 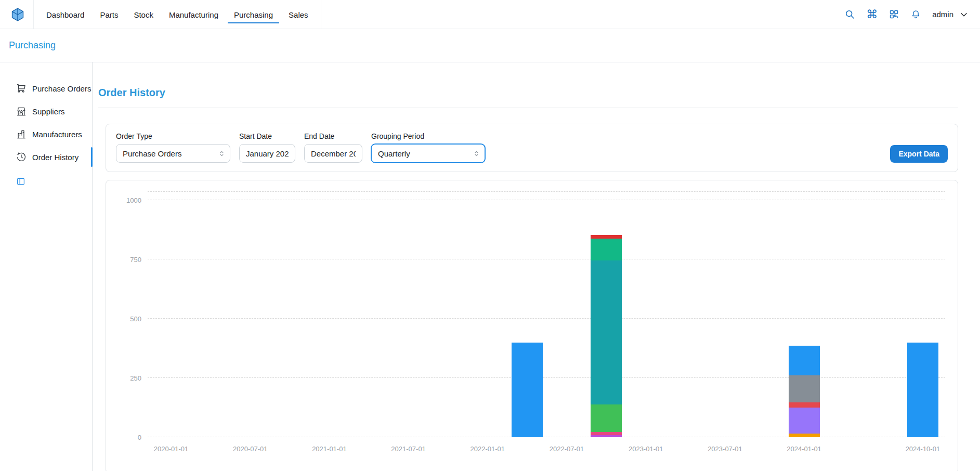 What do you see at coordinates (894, 15) in the screenshot?
I see `scan-button` at bounding box center [894, 15].